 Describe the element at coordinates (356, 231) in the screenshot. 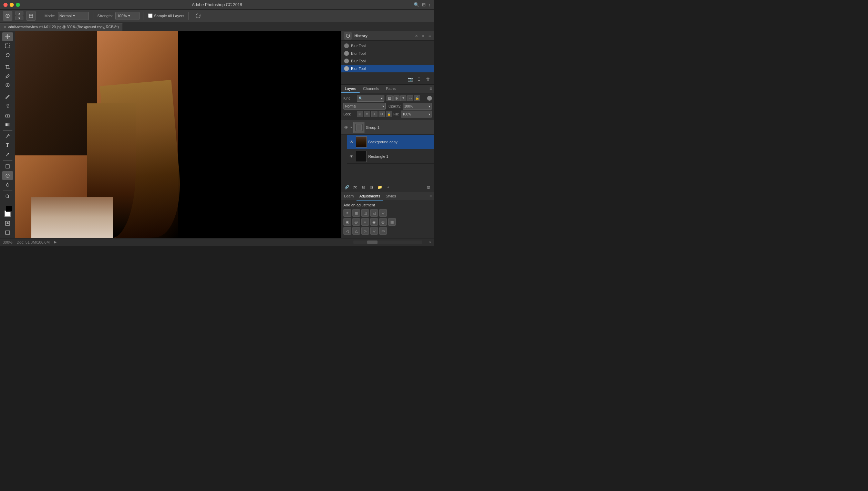

I see `adj-posterize-btn: △` at that location.